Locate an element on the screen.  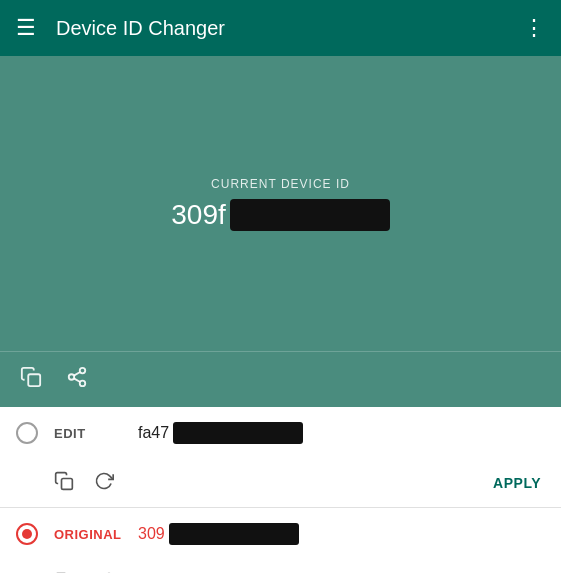
share-icon is located at coordinates (77, 380).